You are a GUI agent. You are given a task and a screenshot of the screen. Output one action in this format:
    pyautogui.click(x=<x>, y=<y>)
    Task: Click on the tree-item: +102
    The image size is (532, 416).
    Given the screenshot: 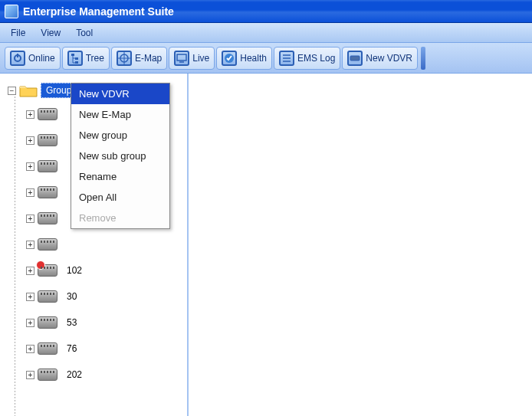 What is the action you would take?
    pyautogui.click(x=97, y=270)
    